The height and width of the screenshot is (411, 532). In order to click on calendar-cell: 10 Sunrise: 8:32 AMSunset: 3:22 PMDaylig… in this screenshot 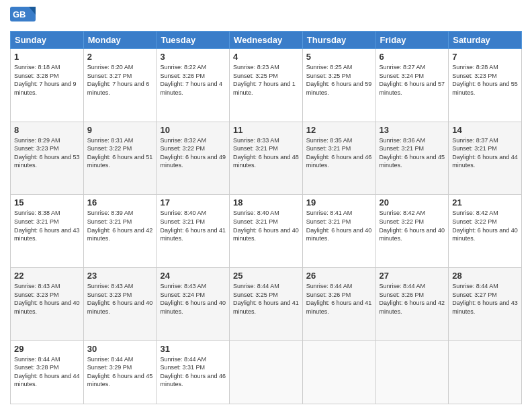, I will do `click(193, 158)`.